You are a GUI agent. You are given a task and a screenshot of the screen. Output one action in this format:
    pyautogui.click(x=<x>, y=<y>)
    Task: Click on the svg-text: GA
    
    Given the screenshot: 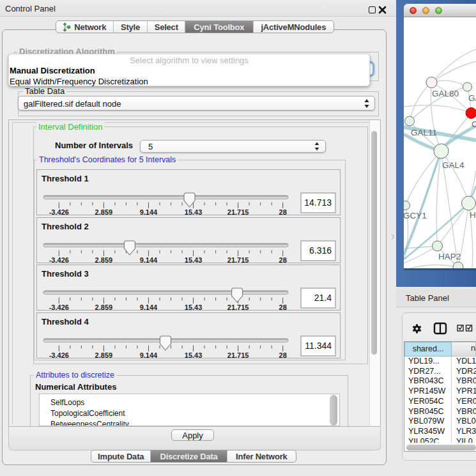 What is the action you would take?
    pyautogui.click(x=472, y=98)
    